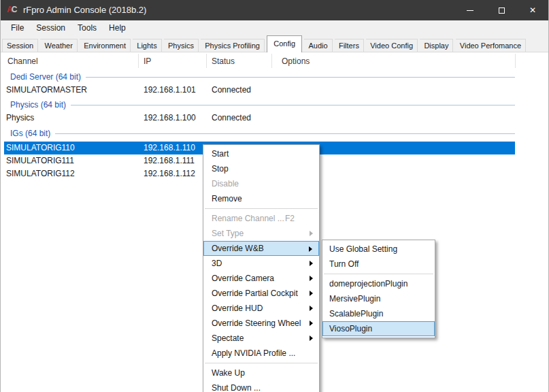 Image resolution: width=549 pixels, height=392 pixels. What do you see at coordinates (318, 46) in the screenshot?
I see `tab-audio: Audio` at bounding box center [318, 46].